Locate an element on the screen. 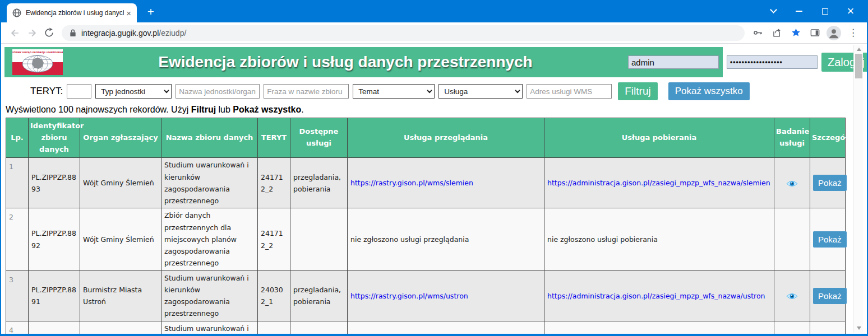  service-select: Usługa is located at coordinates (481, 91).